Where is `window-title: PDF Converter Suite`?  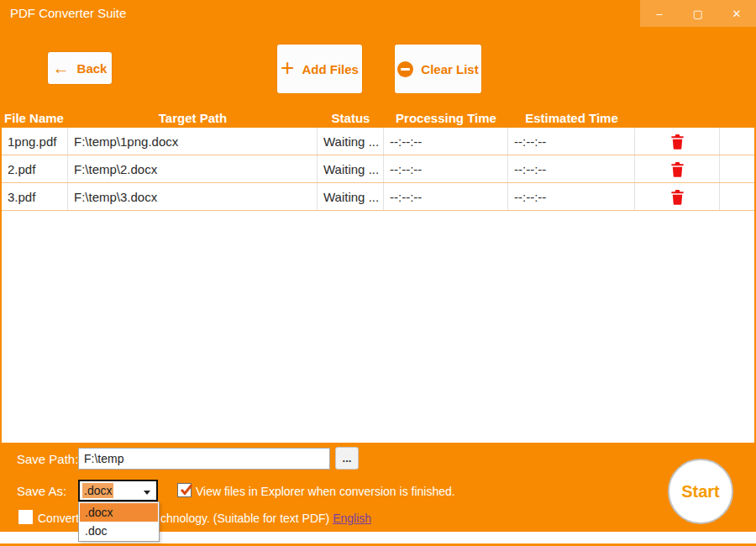
window-title: PDF Converter Suite is located at coordinates (68, 13).